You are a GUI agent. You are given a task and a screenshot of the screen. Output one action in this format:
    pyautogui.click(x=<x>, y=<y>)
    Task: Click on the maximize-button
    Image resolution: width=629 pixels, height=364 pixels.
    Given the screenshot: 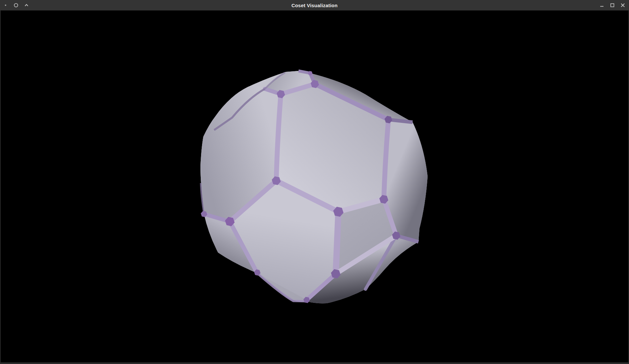 What is the action you would take?
    pyautogui.click(x=612, y=5)
    